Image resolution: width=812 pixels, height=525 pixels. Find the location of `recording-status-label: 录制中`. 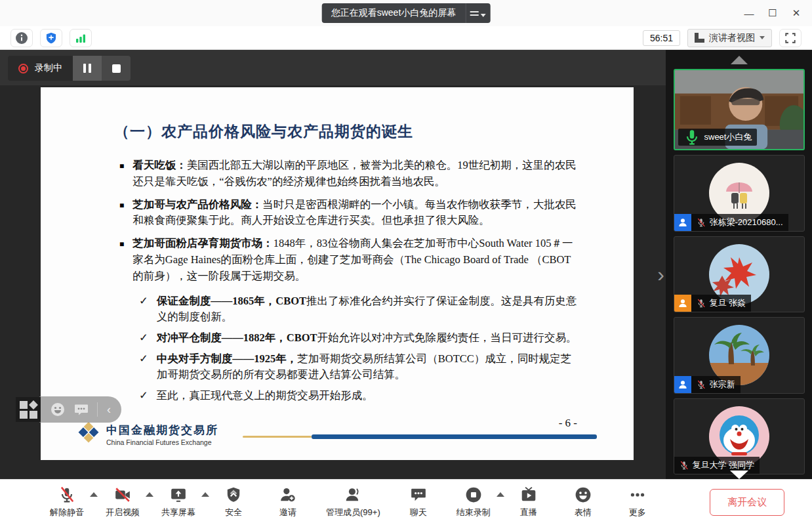

recording-status-label: 录制中 is located at coordinates (49, 68).